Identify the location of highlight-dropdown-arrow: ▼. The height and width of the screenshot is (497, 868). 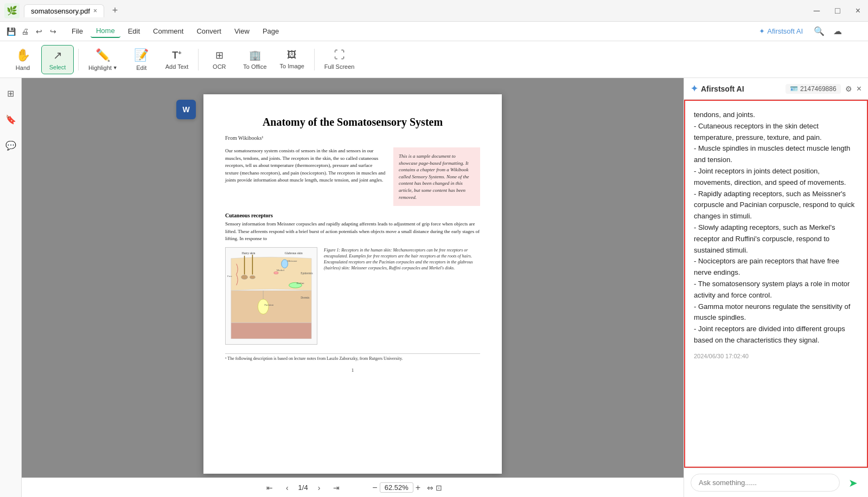
(115, 68).